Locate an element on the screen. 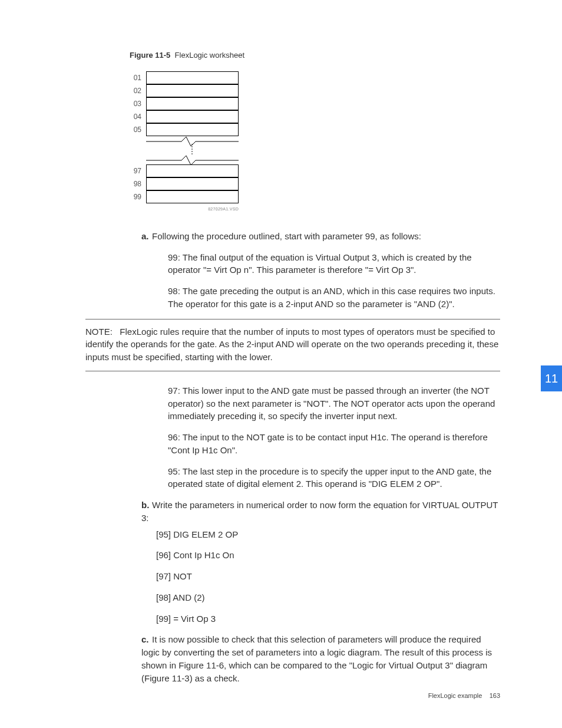 This screenshot has width=562, height=728. note-label: NOTE: is located at coordinates (99, 331).